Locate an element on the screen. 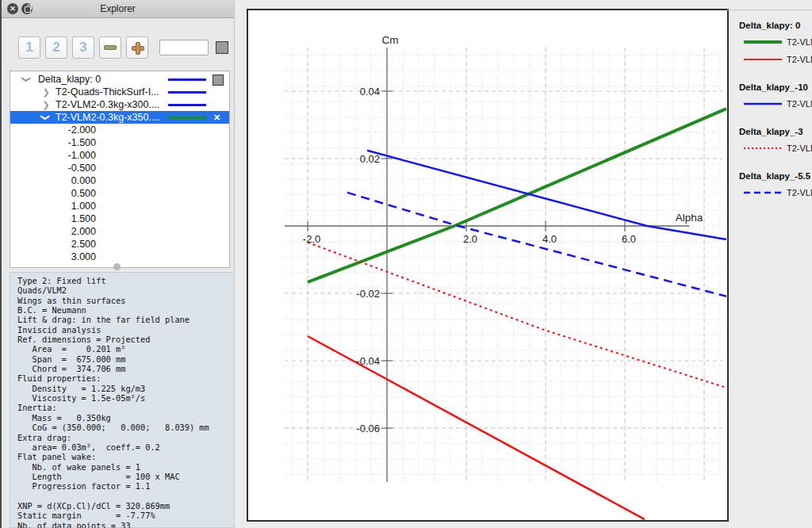 Image resolution: width=812 pixels, height=528 pixels. analysis-info-text: Type 2: Fixed lift Quads/VLM2 Wings as t… is located at coordinates (122, 400).